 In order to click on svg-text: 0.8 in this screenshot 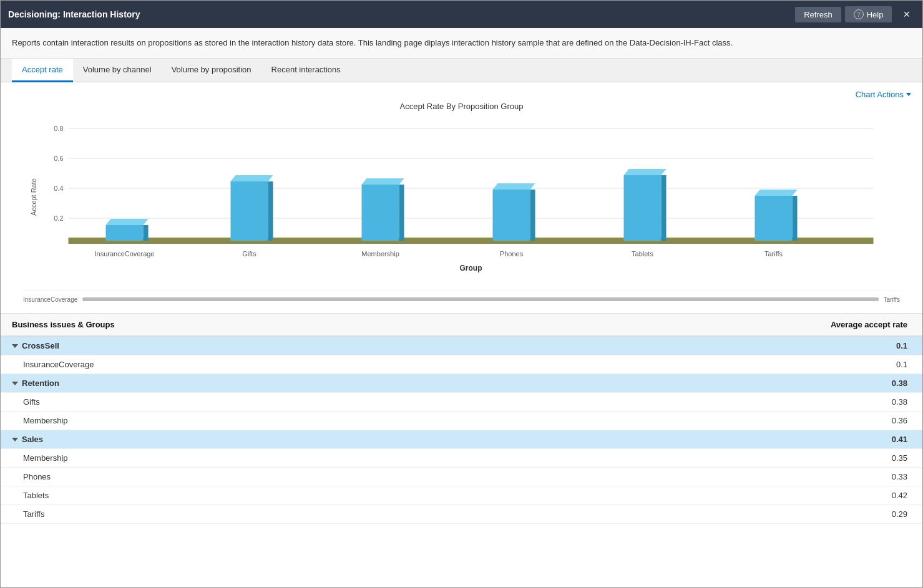, I will do `click(59, 128)`.